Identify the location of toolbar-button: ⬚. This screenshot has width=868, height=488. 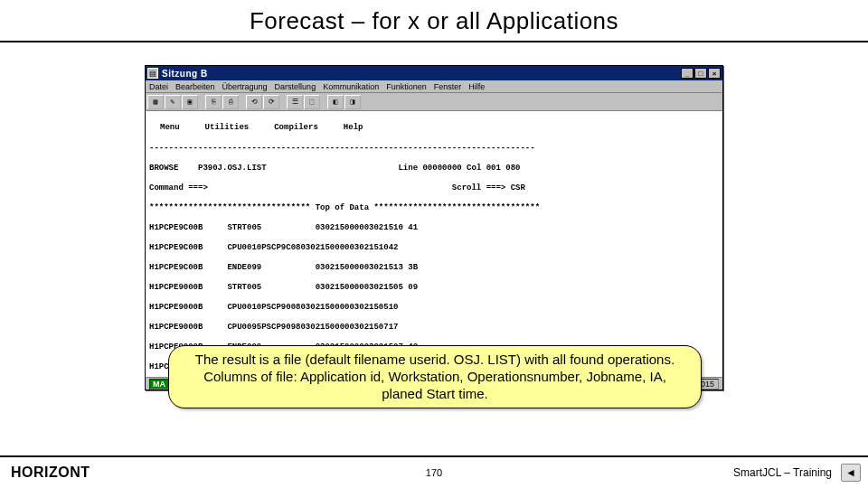
(312, 102).